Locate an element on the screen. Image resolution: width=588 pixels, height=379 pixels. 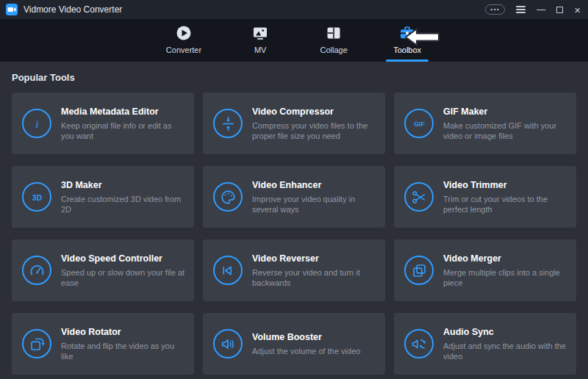
tool-card-video-speed-controller: Video Speed ControllerSpeed up or slow d… is located at coordinates (103, 270).